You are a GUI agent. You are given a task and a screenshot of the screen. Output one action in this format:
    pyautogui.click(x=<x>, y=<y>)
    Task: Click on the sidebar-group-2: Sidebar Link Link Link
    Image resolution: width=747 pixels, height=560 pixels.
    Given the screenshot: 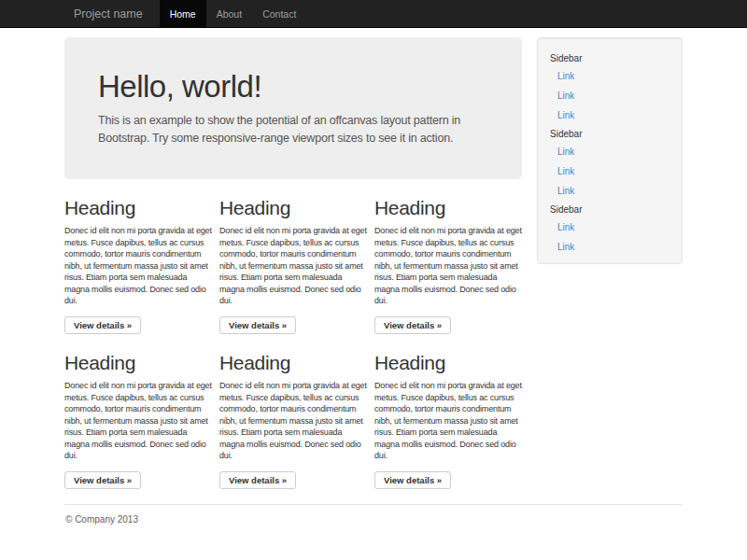 What is the action you would take?
    pyautogui.click(x=610, y=164)
    